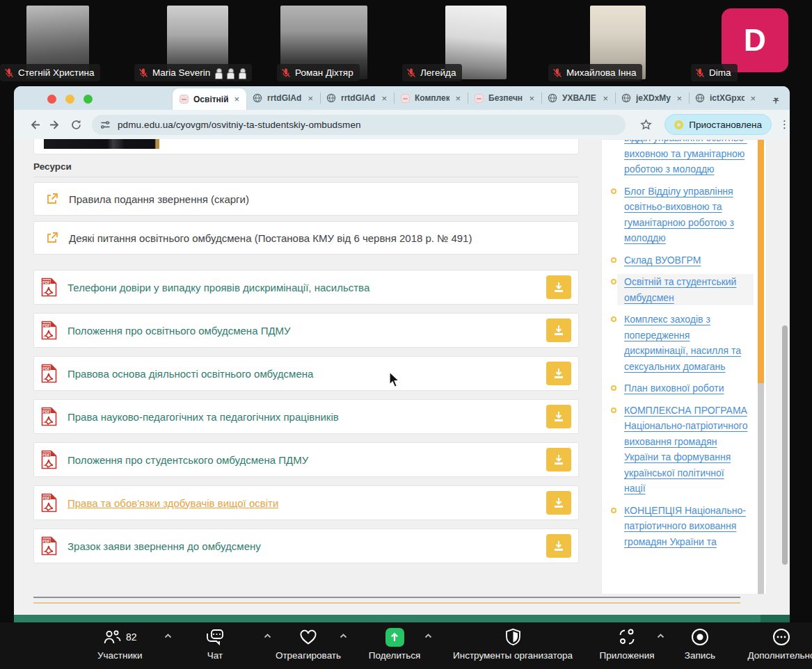  Describe the element at coordinates (34, 124) in the screenshot. I see `back-button` at that location.